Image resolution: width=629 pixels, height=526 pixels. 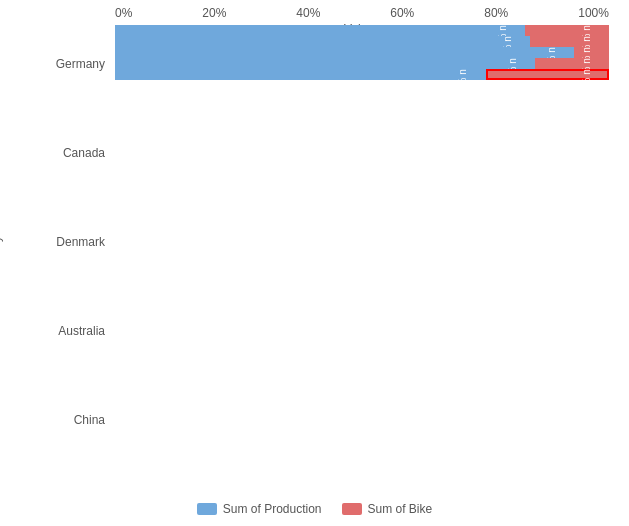 I want to click on legend-icon-bike, so click(x=352, y=509).